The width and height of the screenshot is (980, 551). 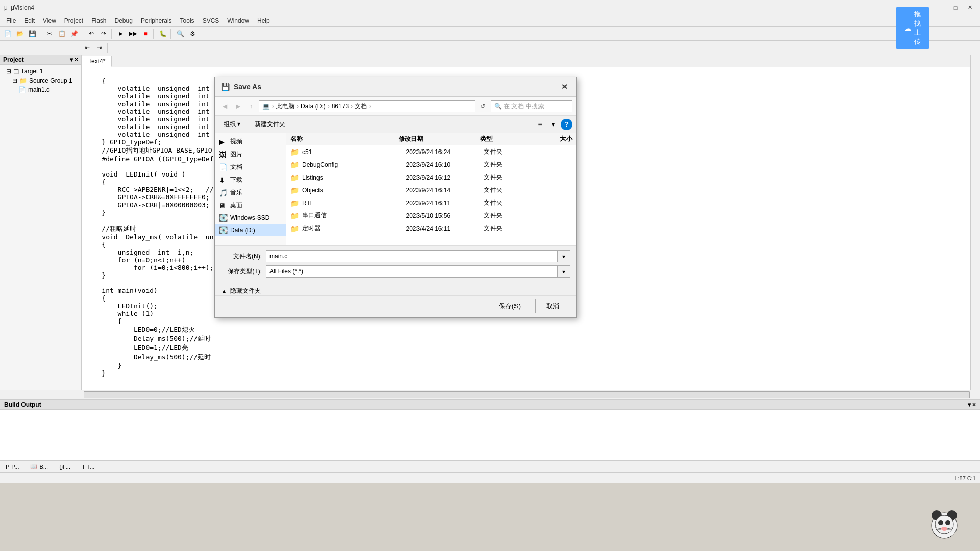 I want to click on window-controls: ─ □ ✕, so click(x=955, y=8).